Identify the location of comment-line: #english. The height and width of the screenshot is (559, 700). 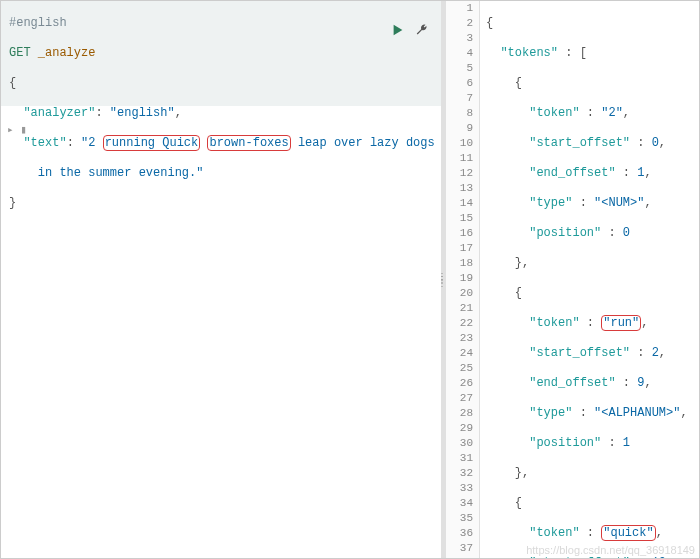
(38, 23).